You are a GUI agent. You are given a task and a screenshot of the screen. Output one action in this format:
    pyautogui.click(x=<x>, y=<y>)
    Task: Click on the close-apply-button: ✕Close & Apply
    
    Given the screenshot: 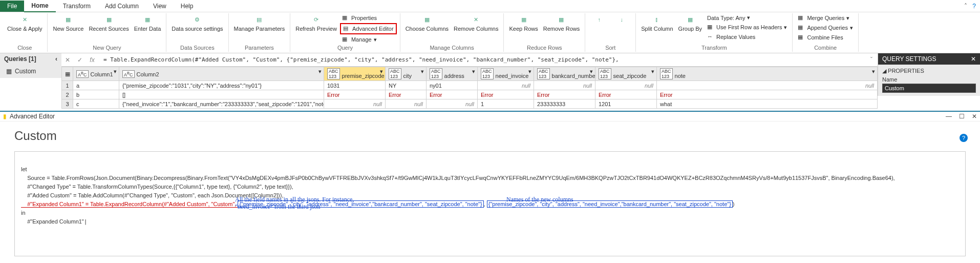 What is the action you would take?
    pyautogui.click(x=25, y=23)
    